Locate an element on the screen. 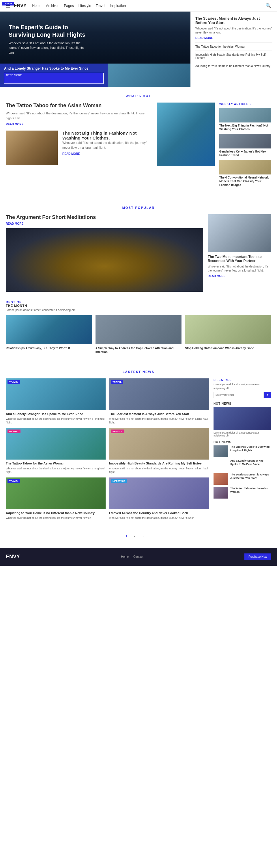  page-1: 1 is located at coordinates (127, 536).